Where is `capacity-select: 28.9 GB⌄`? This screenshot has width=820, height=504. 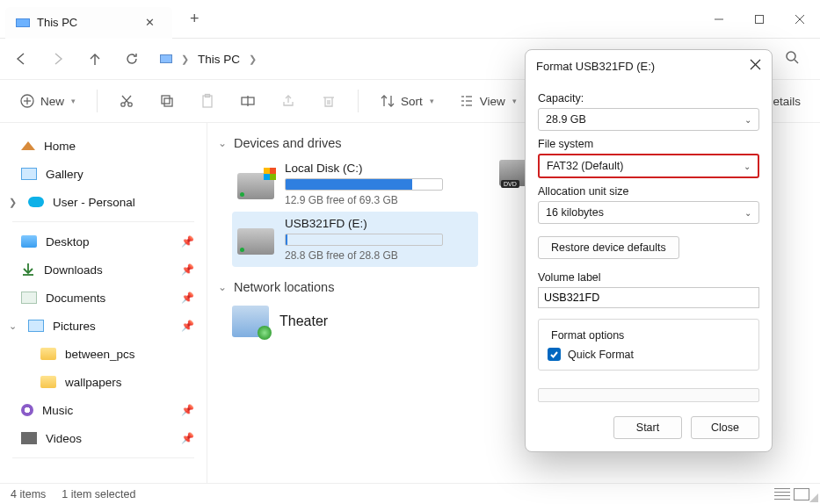
capacity-select: 28.9 GB⌄ is located at coordinates (649, 119).